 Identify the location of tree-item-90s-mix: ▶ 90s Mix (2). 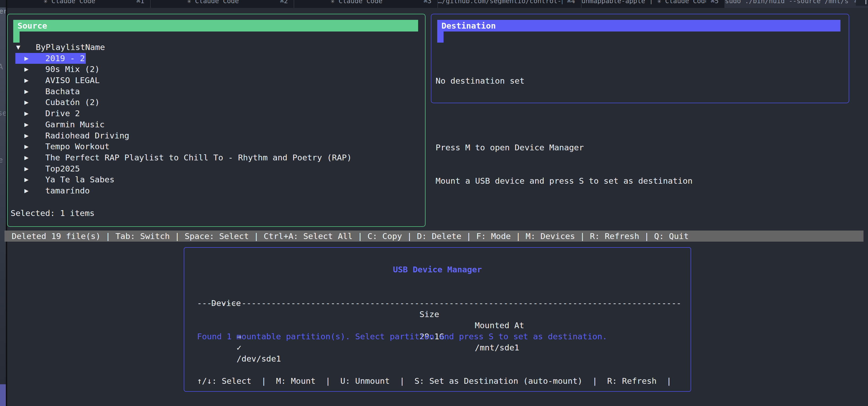
(216, 69).